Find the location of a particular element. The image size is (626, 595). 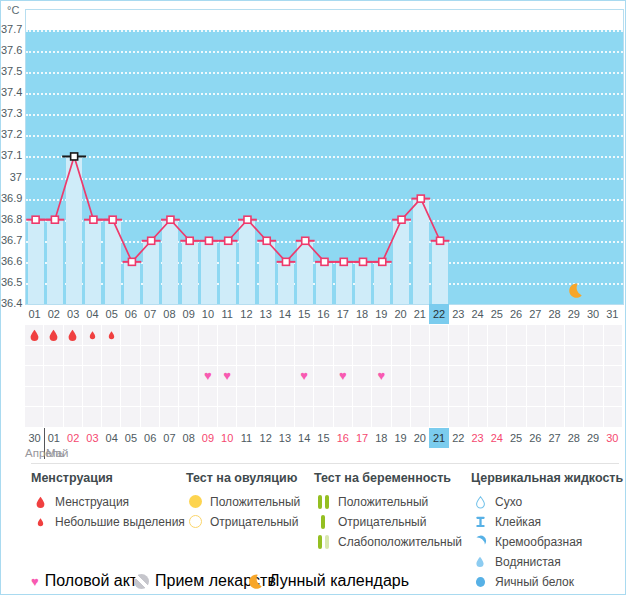

cycle-day-12: 12 is located at coordinates (246, 314).